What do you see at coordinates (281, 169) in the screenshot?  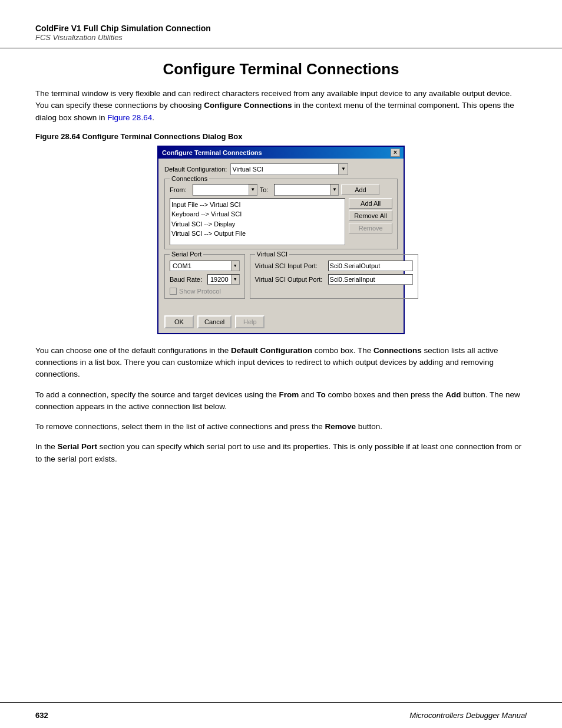 I see `default-config-row: Default Configuration: Virtual SCI ▼` at bounding box center [281, 169].